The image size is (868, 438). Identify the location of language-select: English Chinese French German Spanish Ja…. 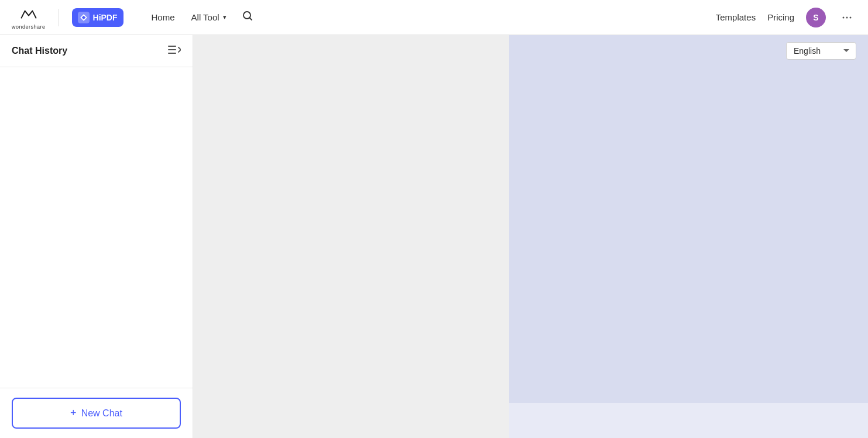
(821, 51).